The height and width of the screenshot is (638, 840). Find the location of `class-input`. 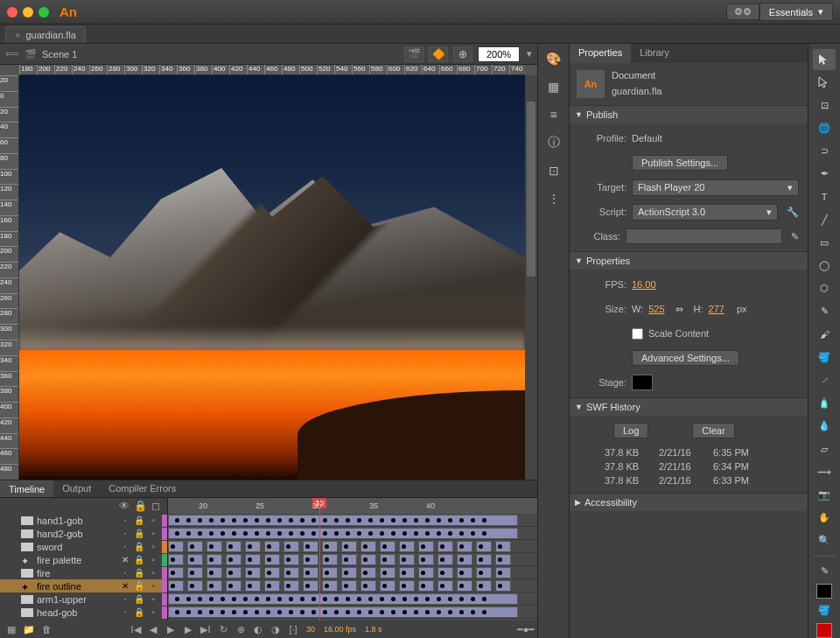

class-input is located at coordinates (704, 236).